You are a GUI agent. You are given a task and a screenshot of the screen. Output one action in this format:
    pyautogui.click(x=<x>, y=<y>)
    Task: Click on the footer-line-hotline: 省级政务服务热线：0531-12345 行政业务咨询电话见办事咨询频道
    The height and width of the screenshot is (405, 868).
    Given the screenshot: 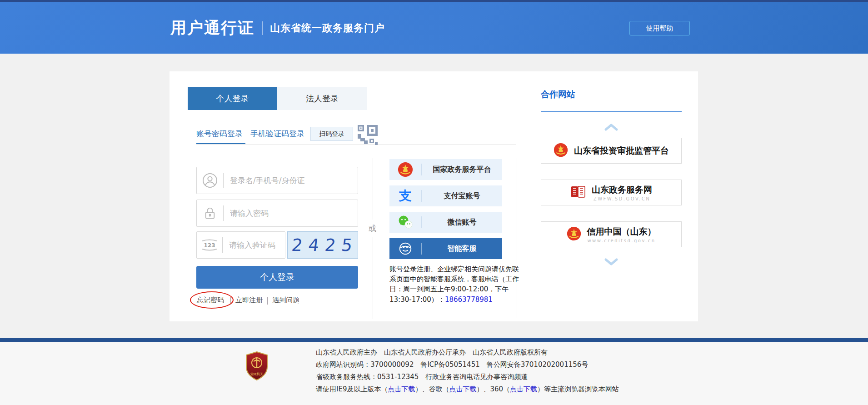 What is the action you would take?
    pyautogui.click(x=467, y=377)
    